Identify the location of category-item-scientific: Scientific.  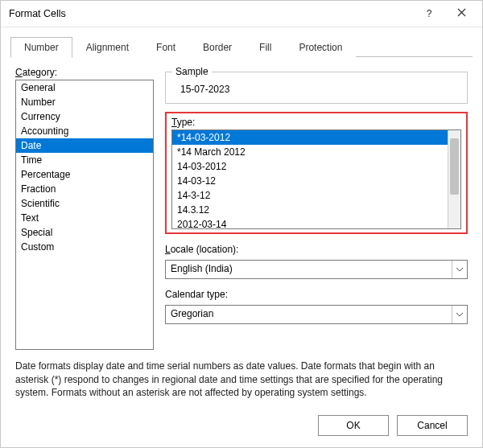
(85, 203).